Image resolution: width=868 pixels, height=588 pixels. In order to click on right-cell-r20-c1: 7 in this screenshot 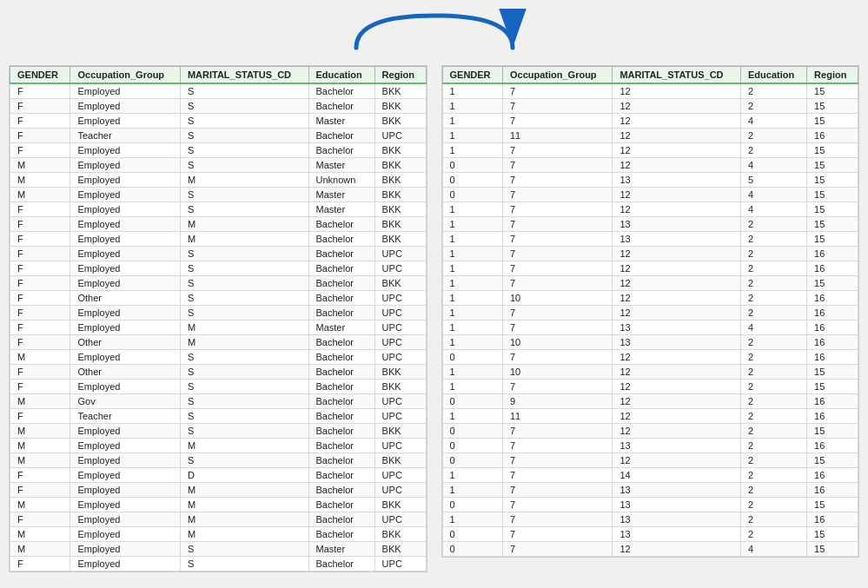, I will do `click(557, 387)`.